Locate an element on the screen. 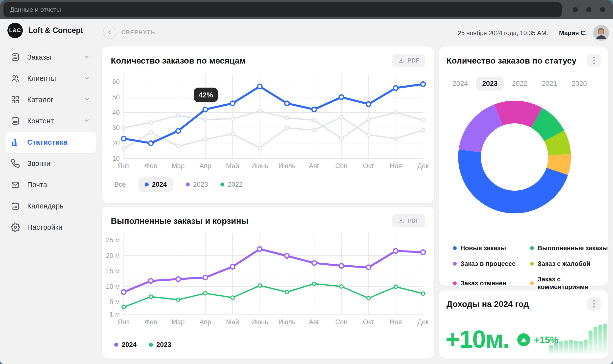  svg-text: 50 is located at coordinates (116, 97).